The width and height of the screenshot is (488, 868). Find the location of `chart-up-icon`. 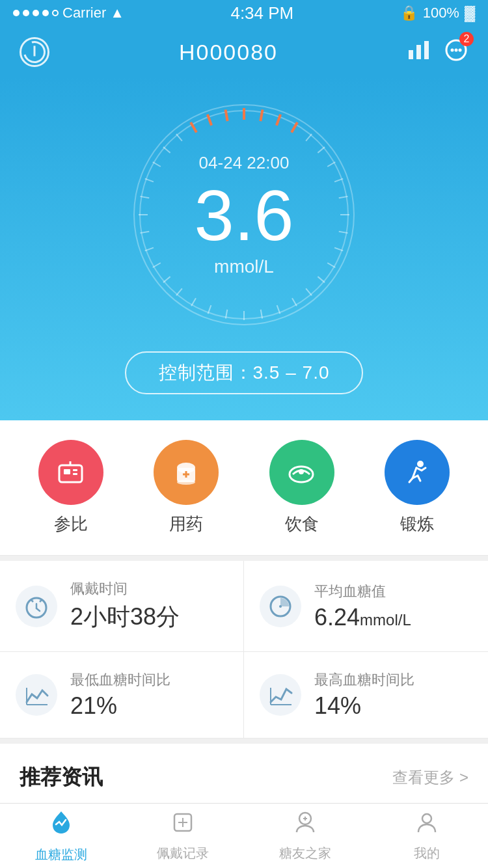

chart-up-icon is located at coordinates (280, 695).